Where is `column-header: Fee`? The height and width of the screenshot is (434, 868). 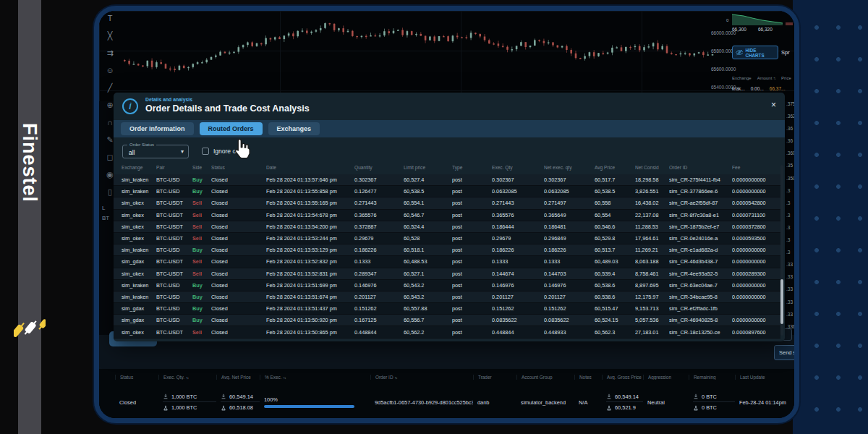
column-header: Fee is located at coordinates (758, 169).